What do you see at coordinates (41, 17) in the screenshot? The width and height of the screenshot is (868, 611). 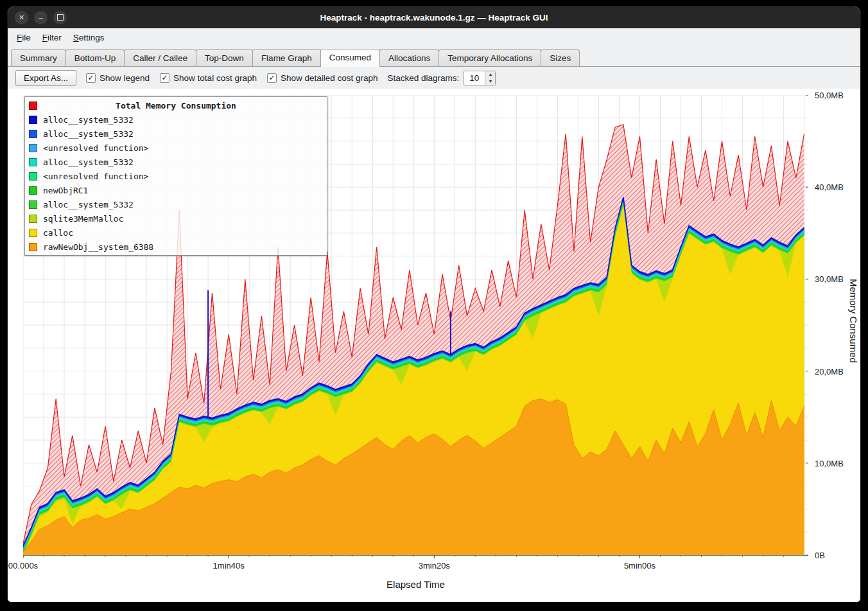 I see `window-controls: ✕ –` at bounding box center [41, 17].